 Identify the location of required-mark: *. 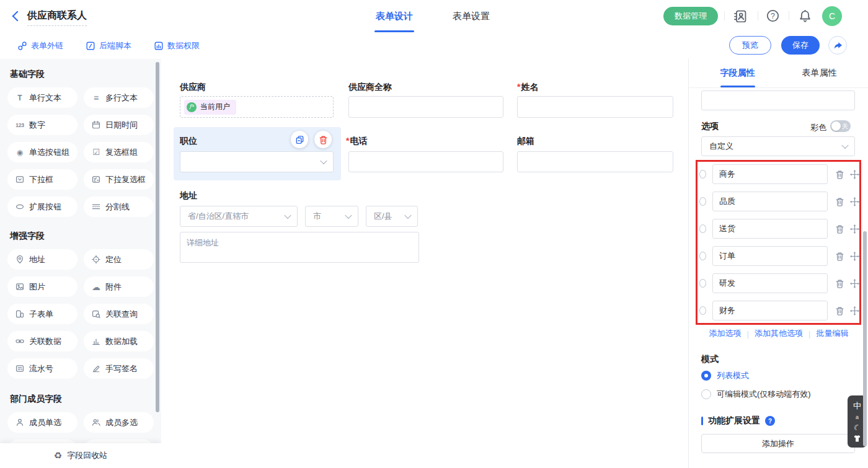
(347, 141).